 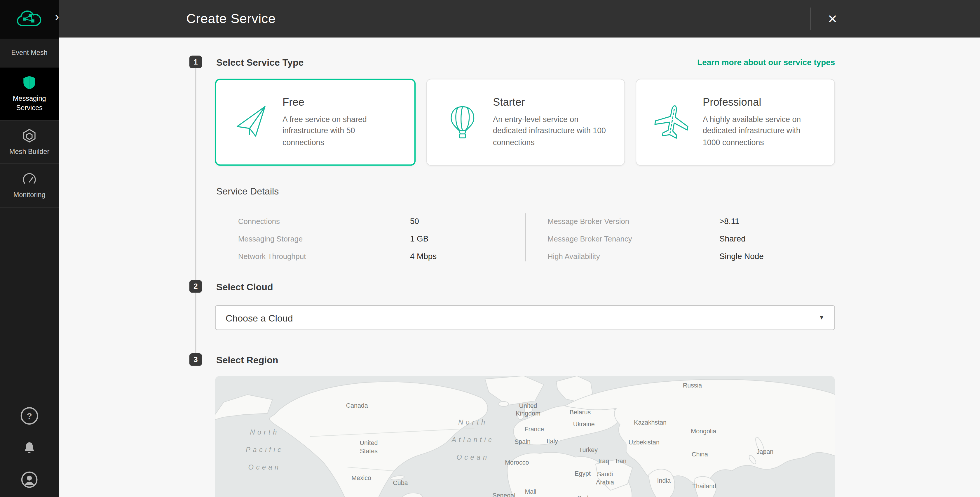 What do you see at coordinates (29, 416) in the screenshot?
I see `help-icon: ?` at bounding box center [29, 416].